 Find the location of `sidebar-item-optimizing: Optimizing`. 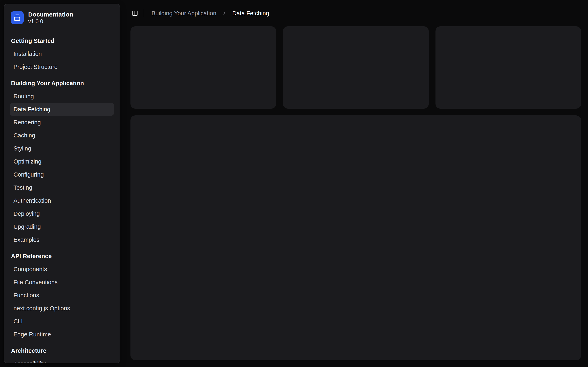

sidebar-item-optimizing: Optimizing is located at coordinates (62, 161).